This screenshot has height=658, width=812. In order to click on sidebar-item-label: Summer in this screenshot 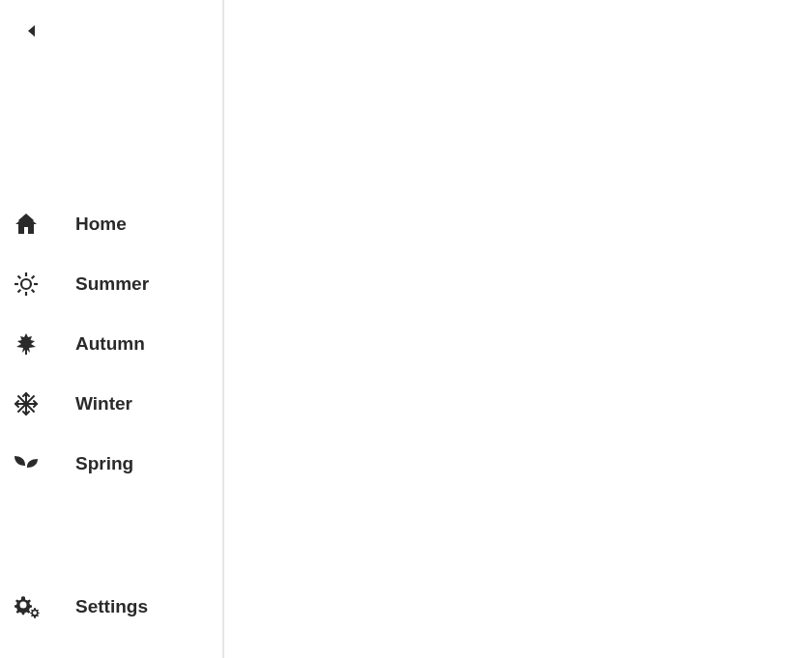, I will do `click(112, 284)`.